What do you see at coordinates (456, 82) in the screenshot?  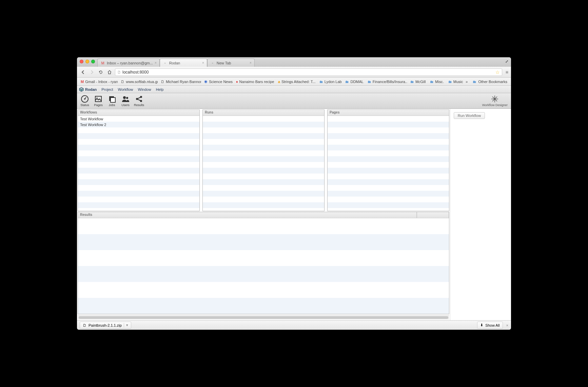 I see `bookmark-item: 🖿Music` at bounding box center [456, 82].